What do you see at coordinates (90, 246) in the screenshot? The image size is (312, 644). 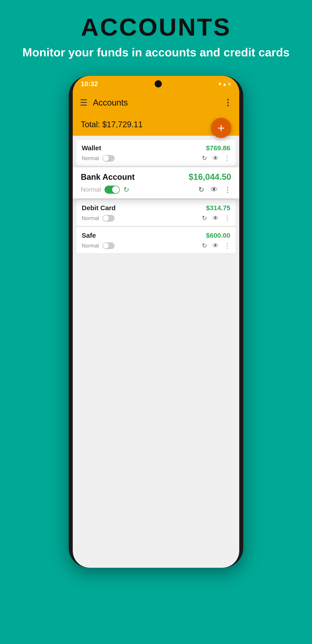 I see `safe-type-label: Normal` at bounding box center [90, 246].